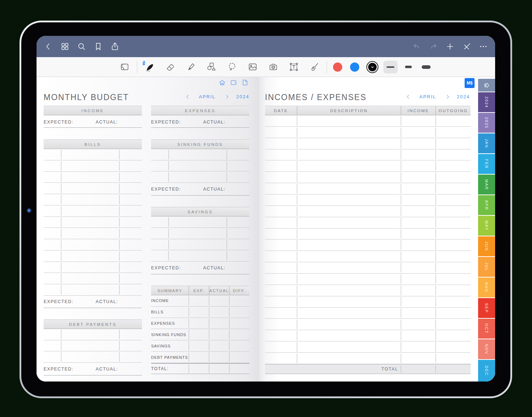 The height and width of the screenshot is (417, 532). What do you see at coordinates (408, 67) in the screenshot?
I see `stroke-medium-button` at bounding box center [408, 67].